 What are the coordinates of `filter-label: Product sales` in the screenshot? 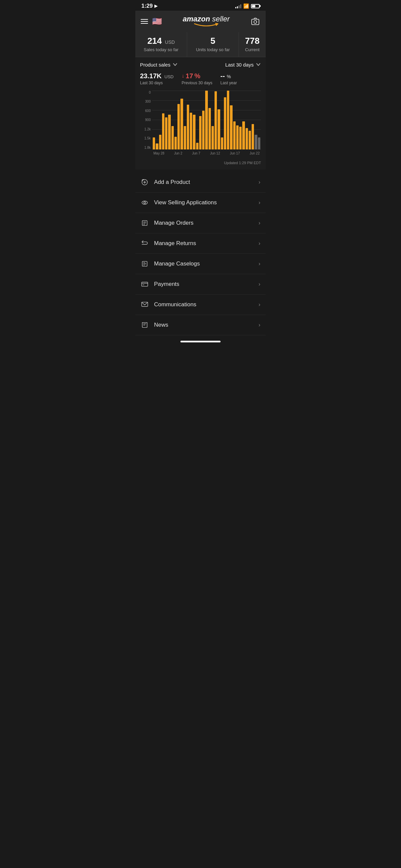 It's located at (155, 65).